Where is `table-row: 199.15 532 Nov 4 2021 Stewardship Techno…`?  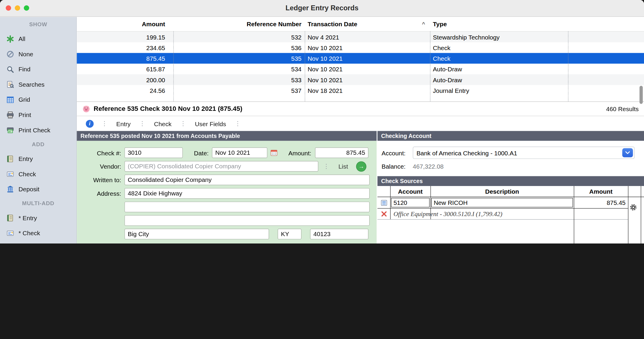
table-row: 199.15 532 Nov 4 2021 Stewardship Techno… is located at coordinates (360, 37).